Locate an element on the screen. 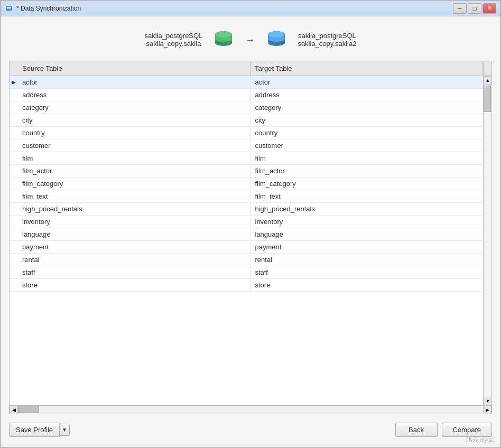  source-cell: store is located at coordinates (134, 285).